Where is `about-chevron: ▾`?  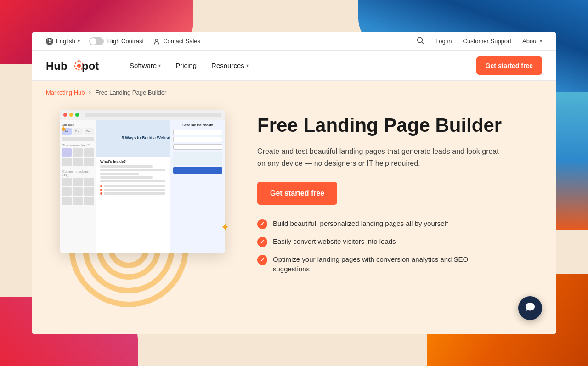 about-chevron: ▾ is located at coordinates (541, 41).